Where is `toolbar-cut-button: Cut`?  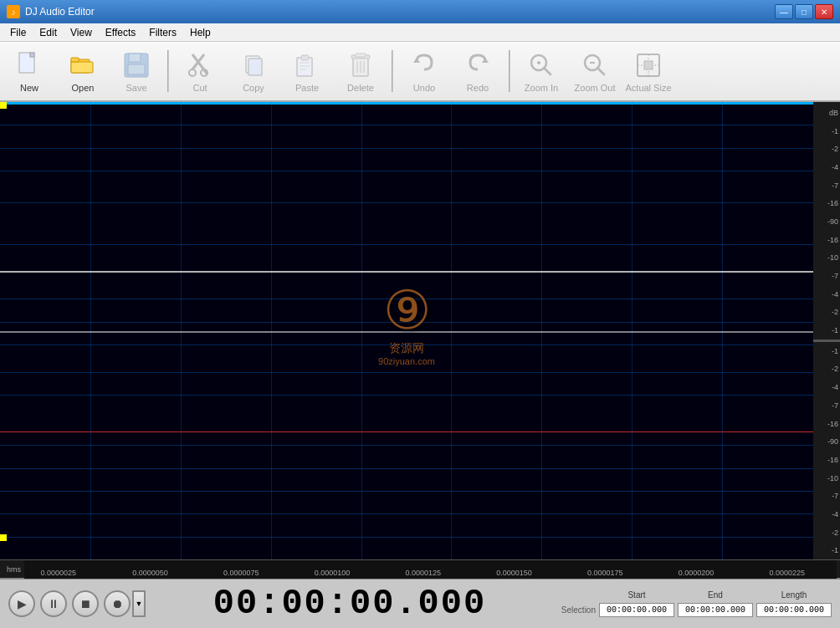
toolbar-cut-button: Cut is located at coordinates (200, 71).